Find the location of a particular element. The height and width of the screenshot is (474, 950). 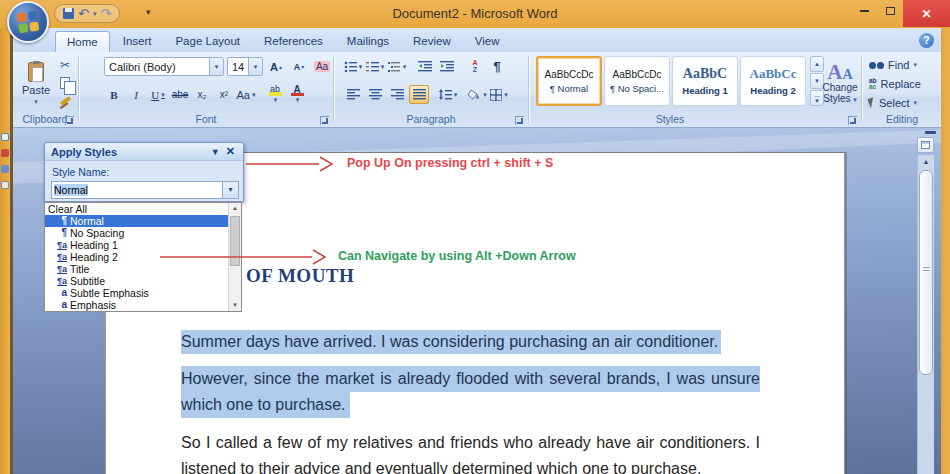

style-card-heading2: AaBbCc Heading 2 is located at coordinates (773, 81).